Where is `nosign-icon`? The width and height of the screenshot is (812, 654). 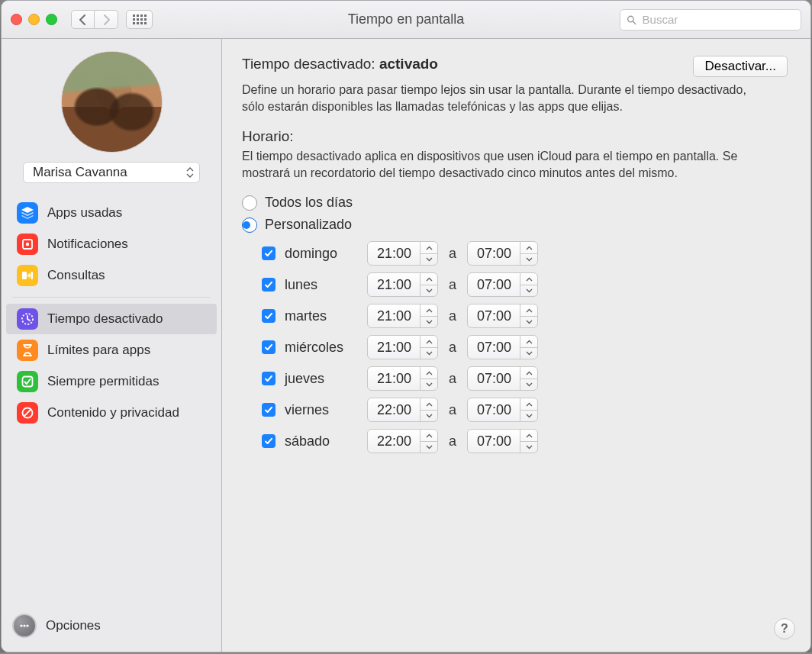 nosign-icon is located at coordinates (27, 413).